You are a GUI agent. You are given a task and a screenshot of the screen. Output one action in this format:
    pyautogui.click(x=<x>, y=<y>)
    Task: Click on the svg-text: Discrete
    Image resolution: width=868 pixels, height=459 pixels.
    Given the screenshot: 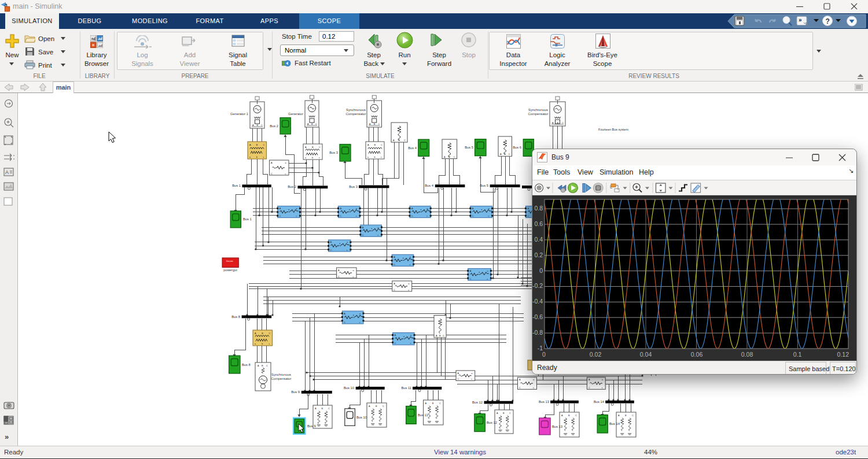 What is the action you would take?
    pyautogui.click(x=230, y=261)
    